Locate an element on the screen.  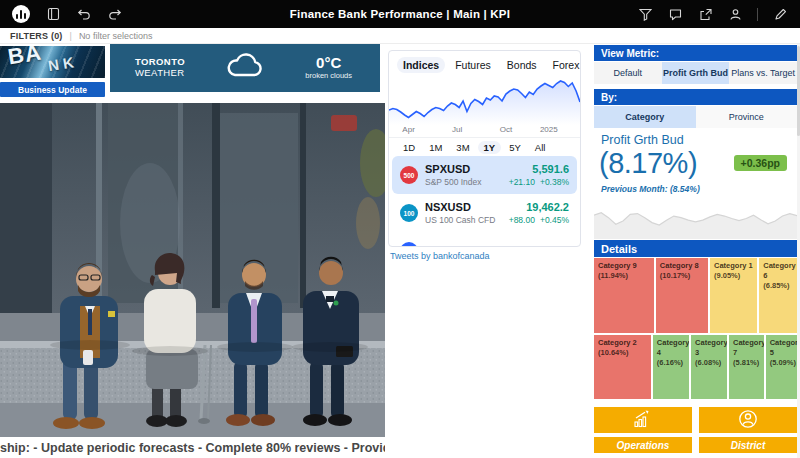
comment-icon is located at coordinates (675, 14).